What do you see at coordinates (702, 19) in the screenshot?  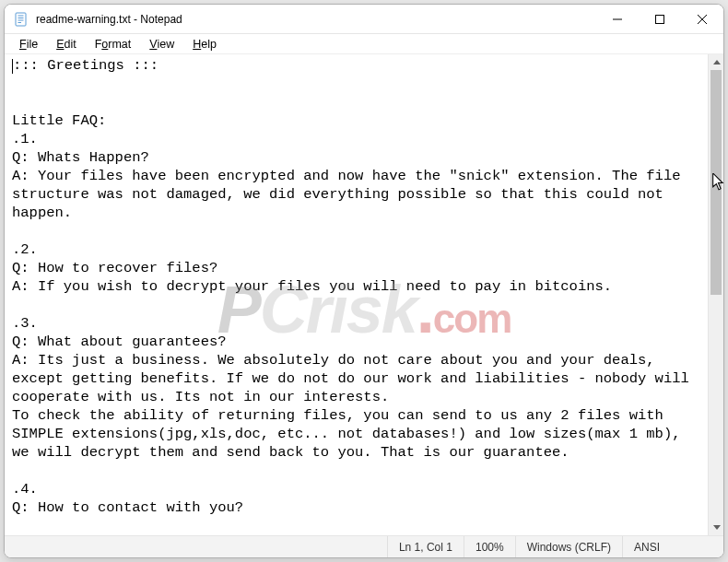 I see `close-icon` at bounding box center [702, 19].